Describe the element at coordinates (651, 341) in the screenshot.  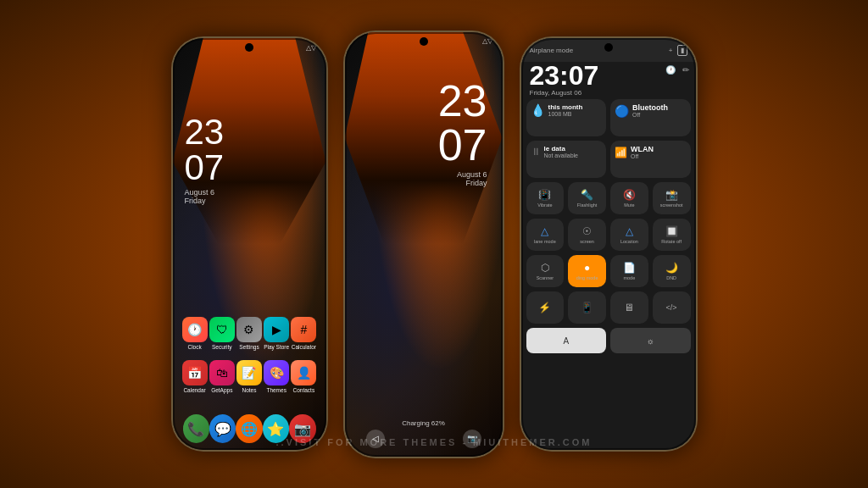
I see `brightness-icon: ☼` at that location.